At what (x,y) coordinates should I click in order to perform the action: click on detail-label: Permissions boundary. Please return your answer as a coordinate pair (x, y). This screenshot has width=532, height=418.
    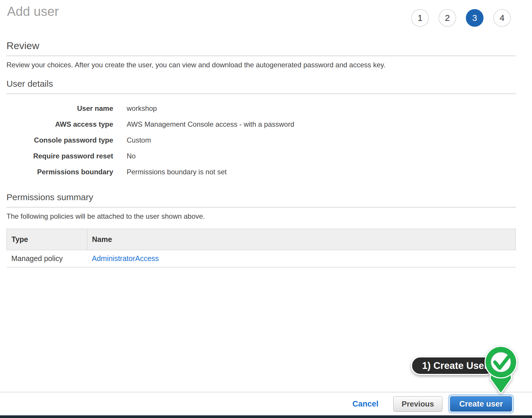
    Looking at the image, I should click on (60, 172).